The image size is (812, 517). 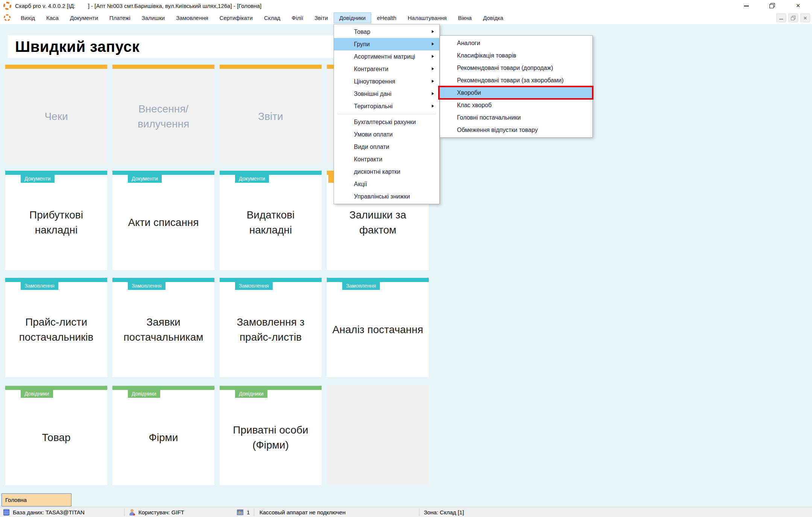 What do you see at coordinates (378, 329) in the screenshot?
I see `tile-body: Аналіз постачання` at bounding box center [378, 329].